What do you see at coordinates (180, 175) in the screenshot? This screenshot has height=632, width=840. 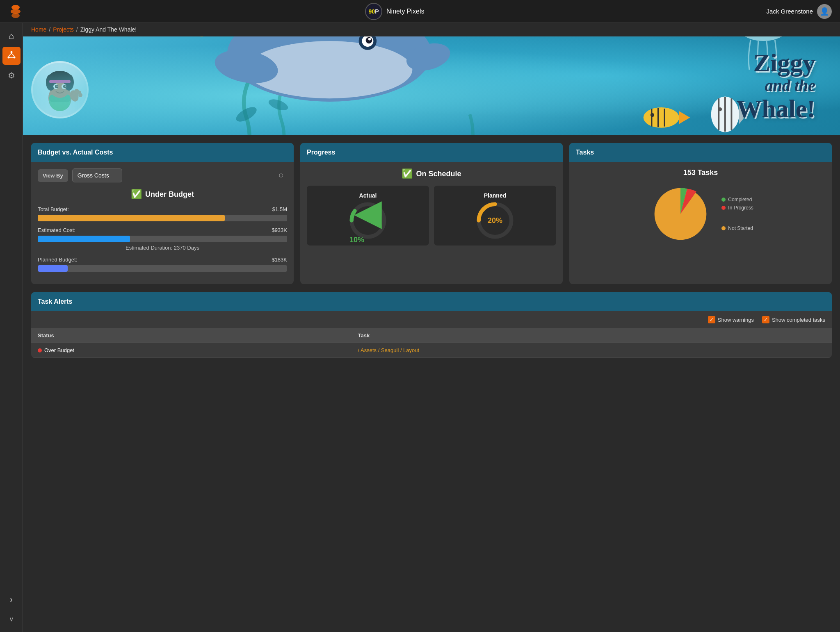 I see `view-by-select-wrap: Gross Costs Net Costs Labor Costs ⬡` at bounding box center [180, 175].